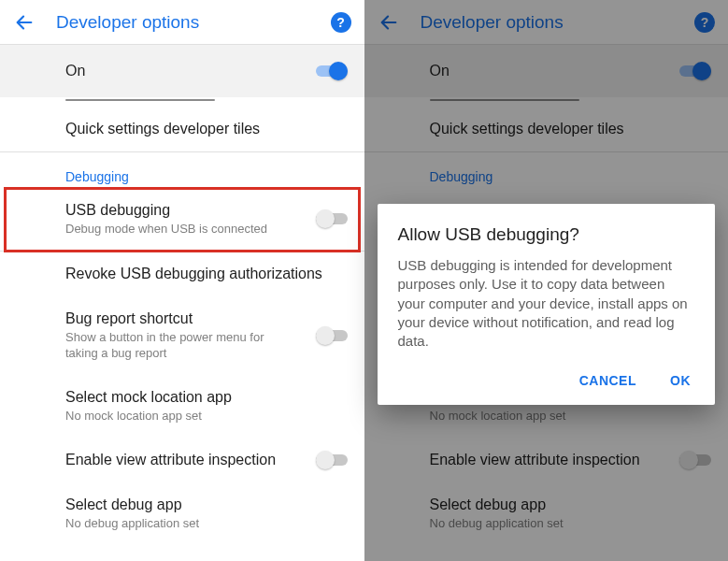 This screenshot has width=728, height=561. Describe the element at coordinates (182, 219) in the screenshot. I see `usb-debugging-row: USB debugging Debug mode when USB is con…` at that location.